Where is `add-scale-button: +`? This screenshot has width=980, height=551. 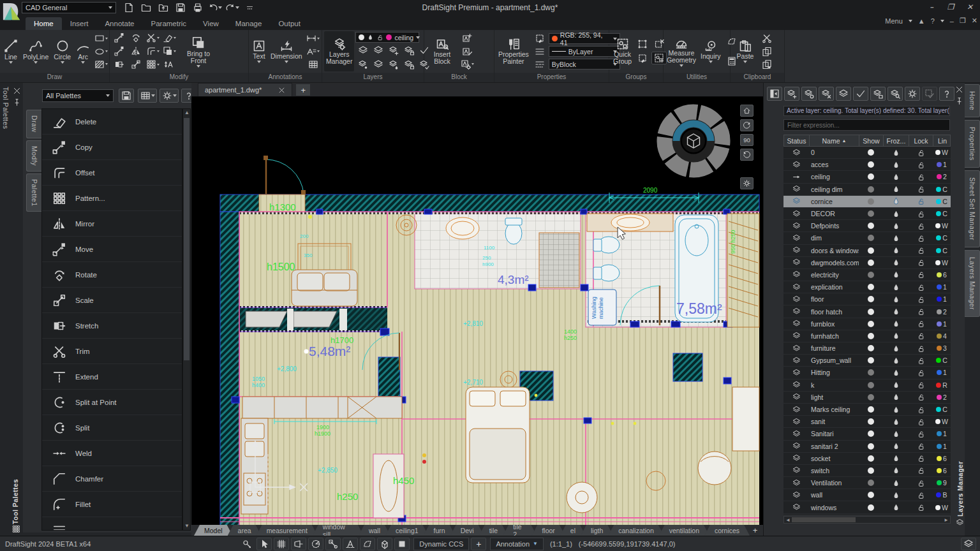
add-scale-button: + is located at coordinates (479, 544).